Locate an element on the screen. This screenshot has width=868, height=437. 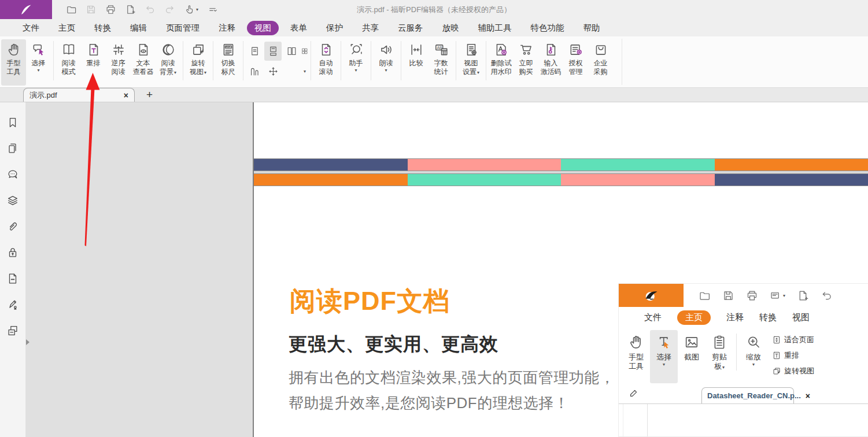
save-button is located at coordinates (91, 9).